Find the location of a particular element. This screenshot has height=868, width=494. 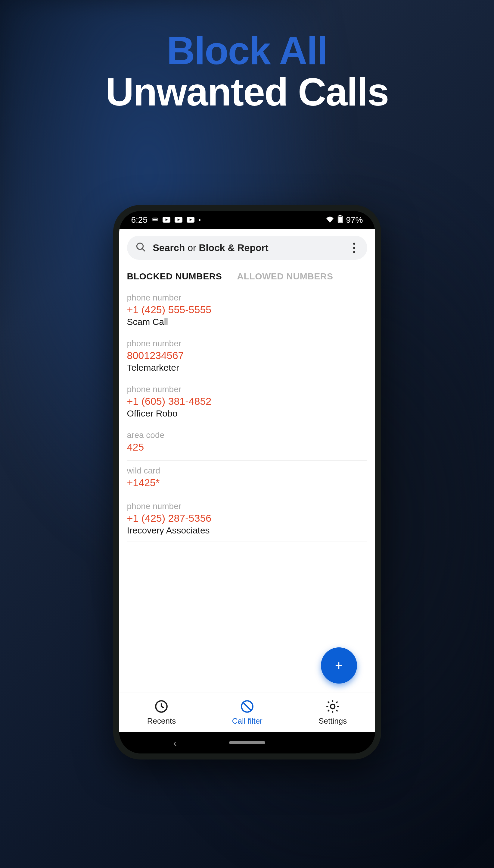

block-icon is located at coordinates (247, 707).